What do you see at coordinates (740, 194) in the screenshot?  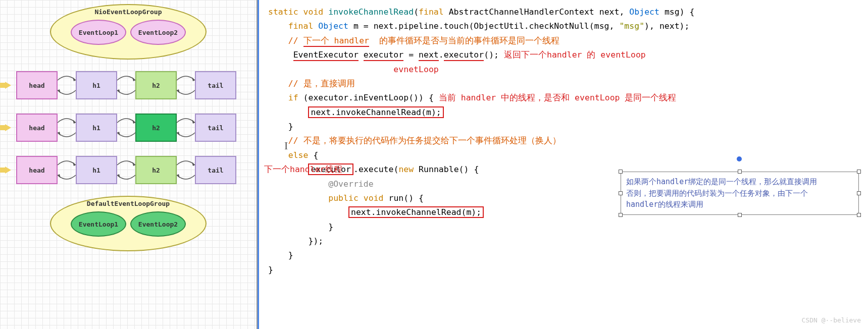 I see `callout-line: 否则，把要调用的代码封装为一个任务对象，由下一个` at bounding box center [740, 194].